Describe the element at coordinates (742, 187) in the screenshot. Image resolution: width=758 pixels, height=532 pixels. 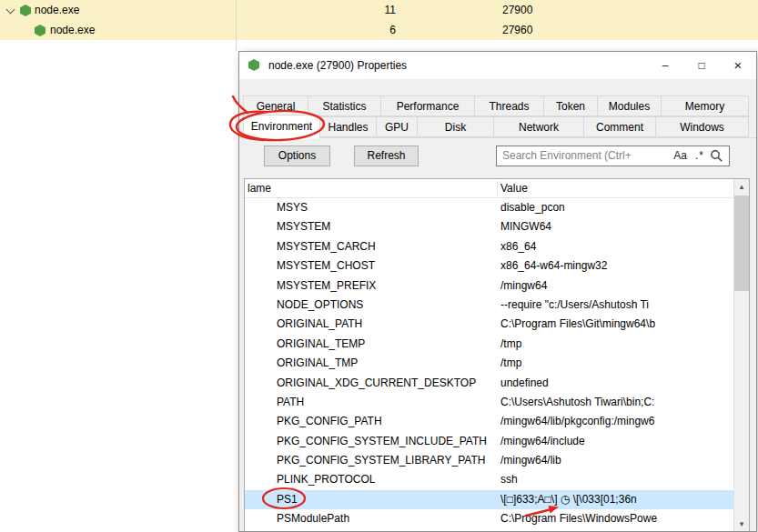
I see `scroll-up-icon: ▴` at that location.